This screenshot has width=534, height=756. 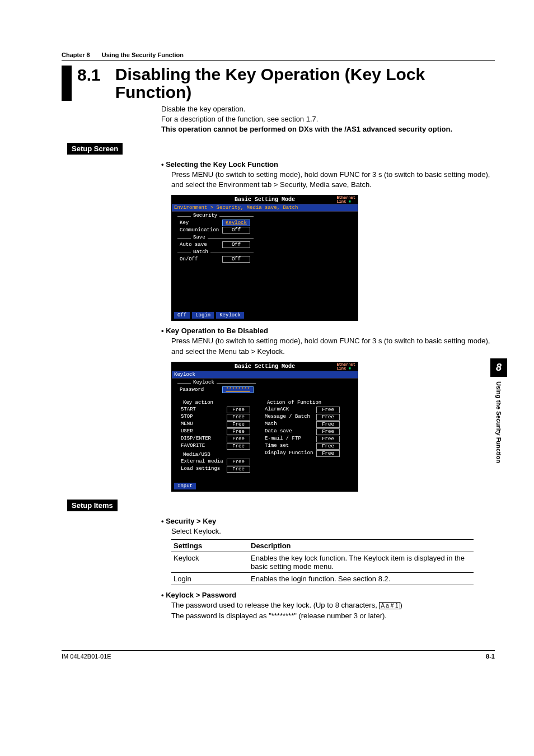 I want to click on screenshot-basic-setting-1: Basic Setting Mode Ethernet Link ■ Envir…, so click(x=265, y=258).